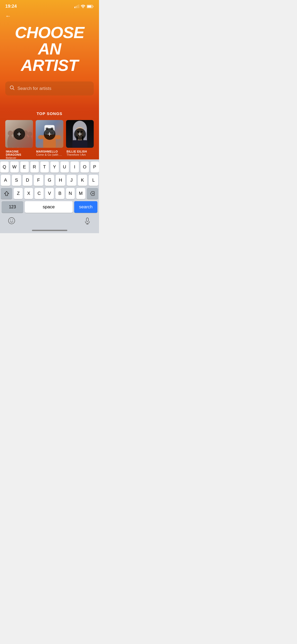 The image size is (297, 644). What do you see at coordinates (72, 180) in the screenshot?
I see `key-j: J` at bounding box center [72, 180].